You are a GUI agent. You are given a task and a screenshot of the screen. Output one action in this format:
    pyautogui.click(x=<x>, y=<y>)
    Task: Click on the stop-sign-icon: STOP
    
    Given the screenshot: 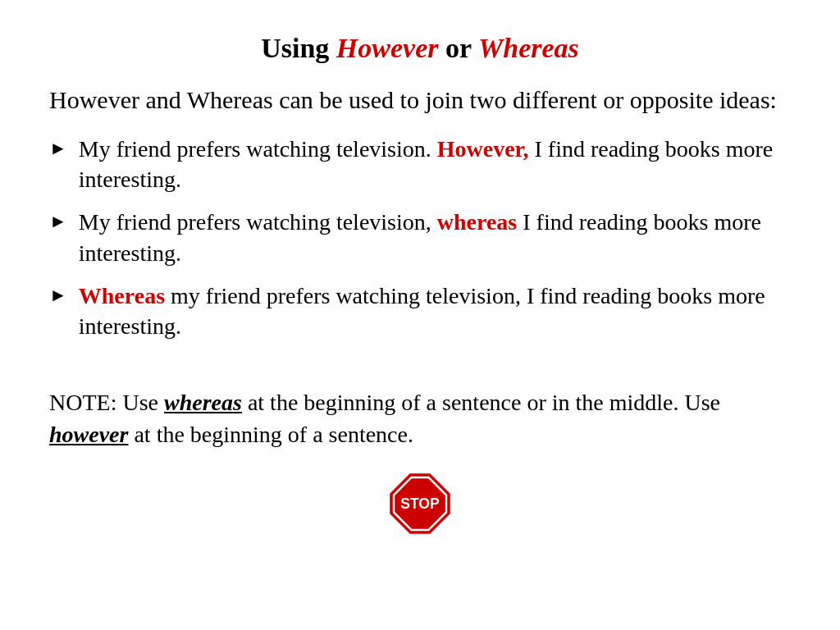 What is the action you would take?
    pyautogui.click(x=420, y=504)
    